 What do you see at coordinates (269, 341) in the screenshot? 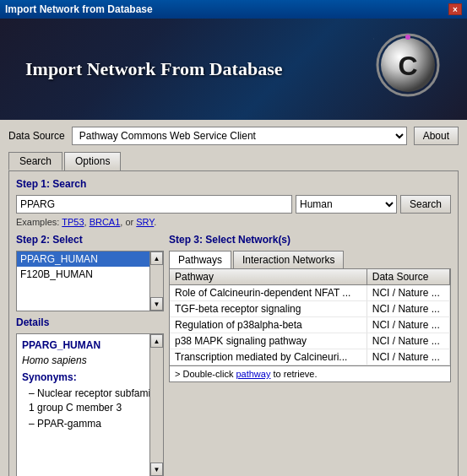
I see `cell-pathway: p38 MAPK signaling pathway` at bounding box center [269, 341].